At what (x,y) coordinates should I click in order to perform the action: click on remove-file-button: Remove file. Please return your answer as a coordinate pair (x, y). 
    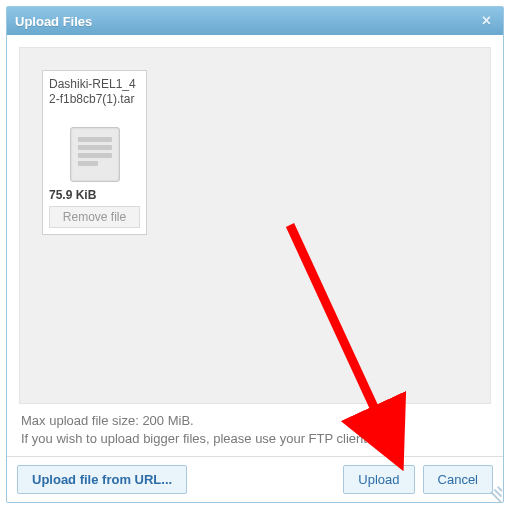
    Looking at the image, I should click on (94, 217).